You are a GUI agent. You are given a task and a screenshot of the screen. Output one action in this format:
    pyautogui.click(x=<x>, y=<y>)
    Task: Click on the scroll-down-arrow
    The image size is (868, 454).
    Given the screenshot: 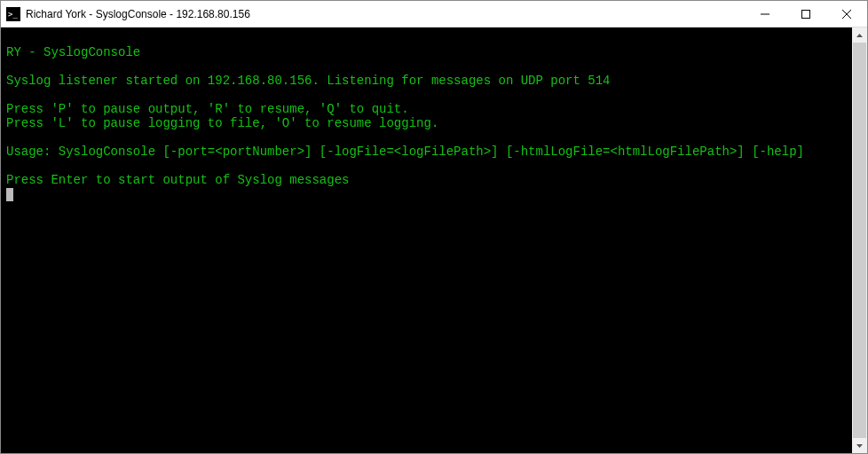 What is the action you would take?
    pyautogui.click(x=859, y=445)
    